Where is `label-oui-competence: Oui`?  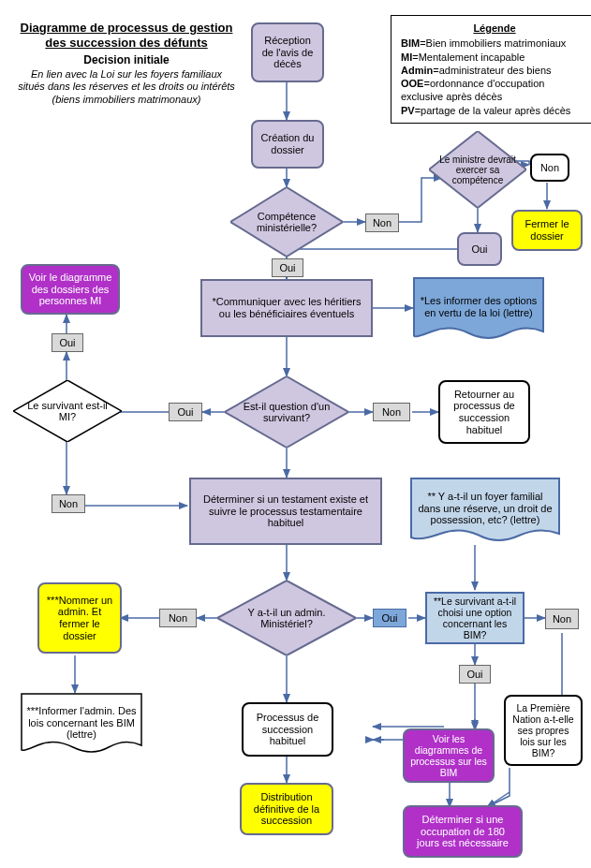
label-oui-competence: Oui is located at coordinates (288, 268).